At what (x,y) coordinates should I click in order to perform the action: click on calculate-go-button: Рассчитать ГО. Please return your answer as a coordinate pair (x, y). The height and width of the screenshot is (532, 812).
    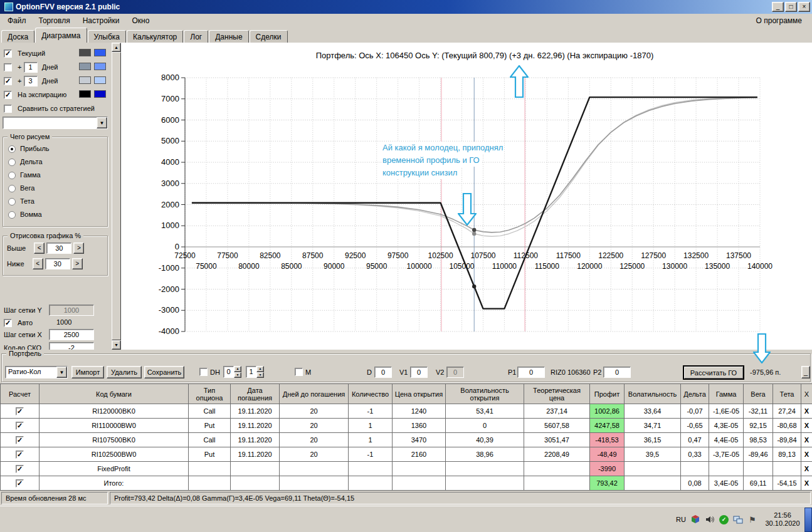
    Looking at the image, I should click on (714, 372).